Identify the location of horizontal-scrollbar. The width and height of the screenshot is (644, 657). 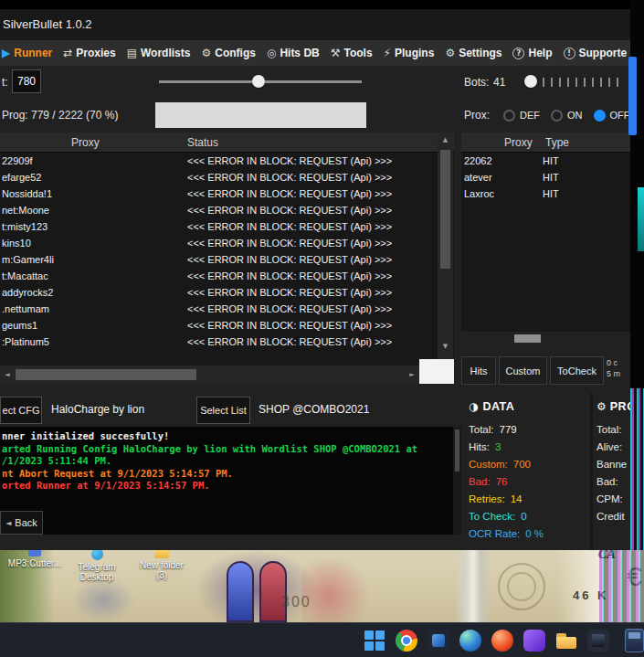
(546, 338).